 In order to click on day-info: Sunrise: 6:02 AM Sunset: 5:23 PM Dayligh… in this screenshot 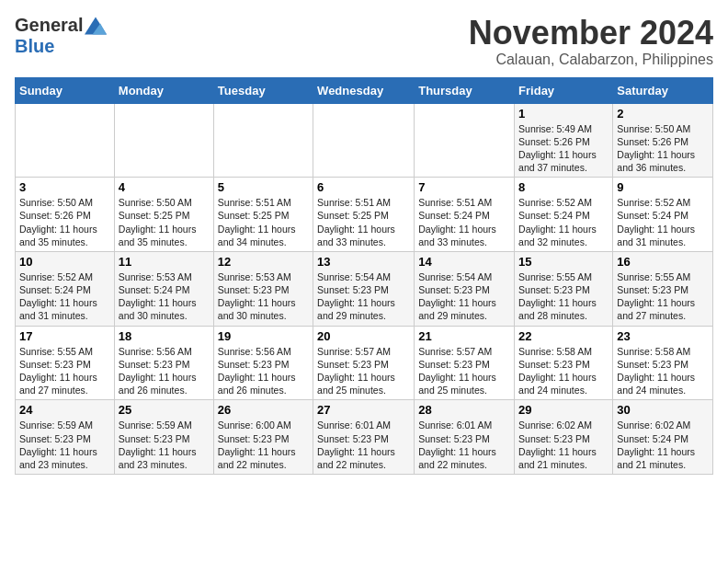, I will do `click(563, 445)`.